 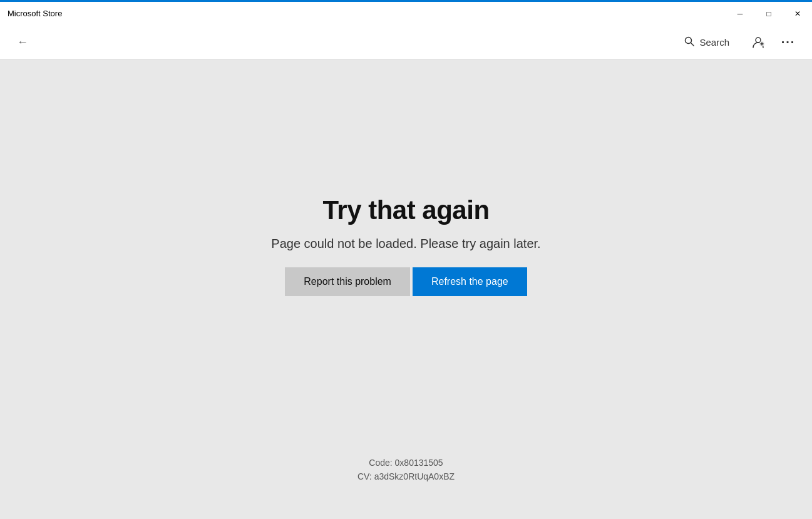 What do you see at coordinates (406, 43) in the screenshot?
I see `nav-bar: ← Search ···` at bounding box center [406, 43].